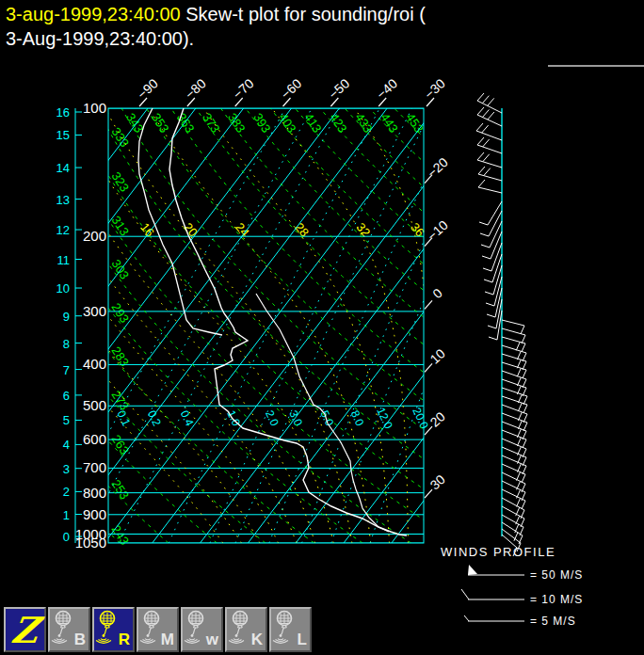  What do you see at coordinates (302, 640) in the screenshot?
I see `button-letter: L` at bounding box center [302, 640].